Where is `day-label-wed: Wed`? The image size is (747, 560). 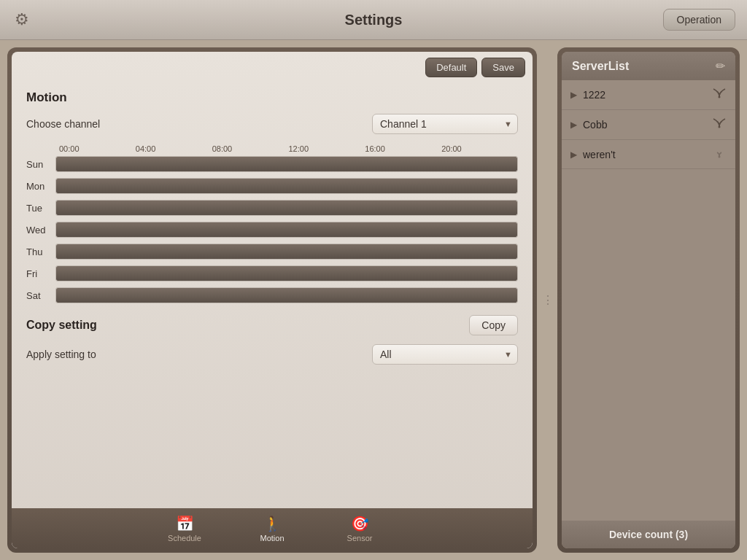
day-label-wed: Wed is located at coordinates (41, 230).